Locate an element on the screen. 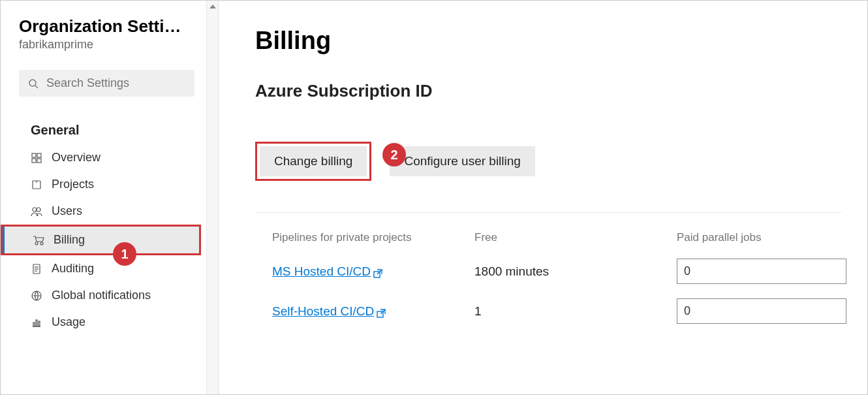 The image size is (868, 395). paid-jobs-input-ms is located at coordinates (762, 272).